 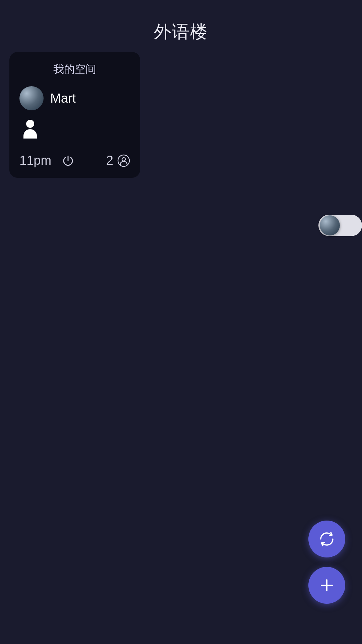 What do you see at coordinates (75, 130) in the screenshot?
I see `person-icon-row` at bounding box center [75, 130].